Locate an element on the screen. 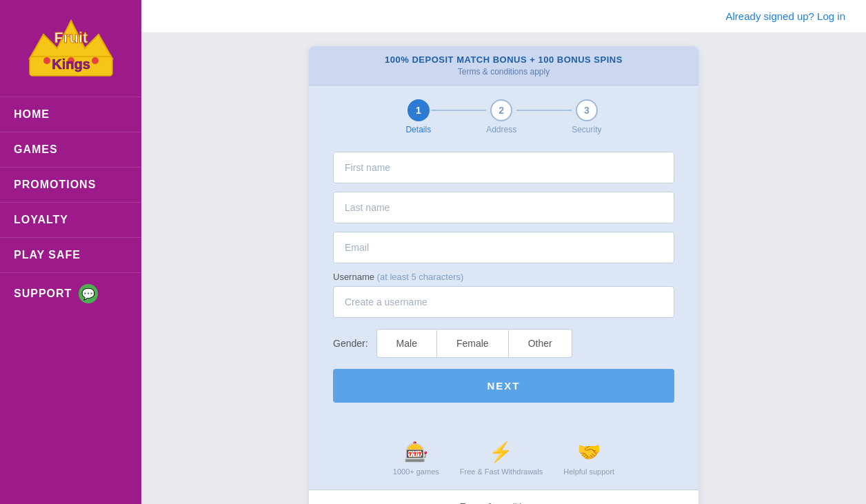 The image size is (866, 504). gender-female-button: Female is located at coordinates (473, 343).